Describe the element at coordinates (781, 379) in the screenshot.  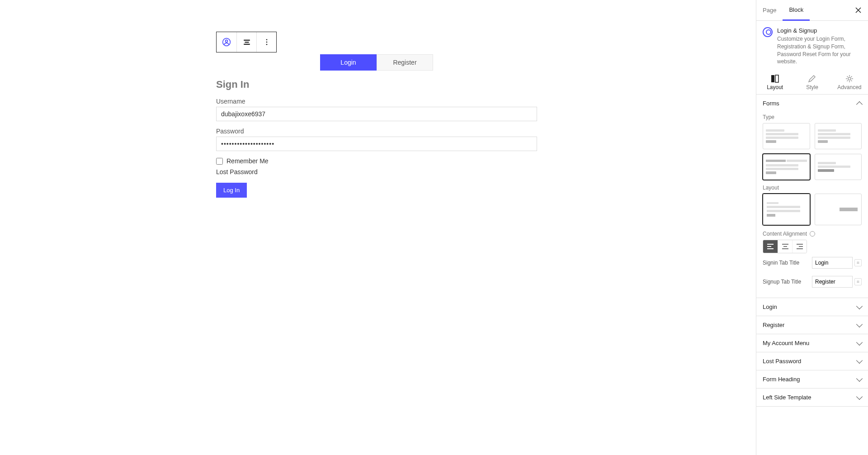
I see `panel-form-heading-title: Form Heading` at that location.